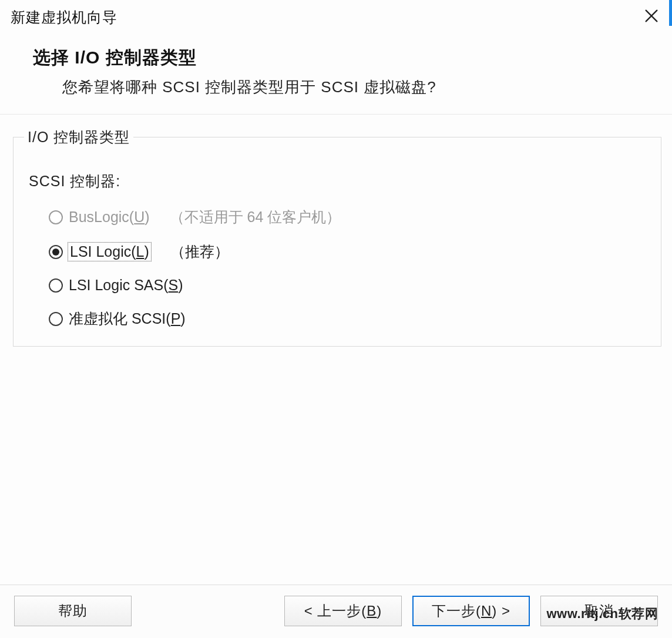  Describe the element at coordinates (100, 251) in the screenshot. I see `radio-lsilogic: LSI Logic(L)` at that location.